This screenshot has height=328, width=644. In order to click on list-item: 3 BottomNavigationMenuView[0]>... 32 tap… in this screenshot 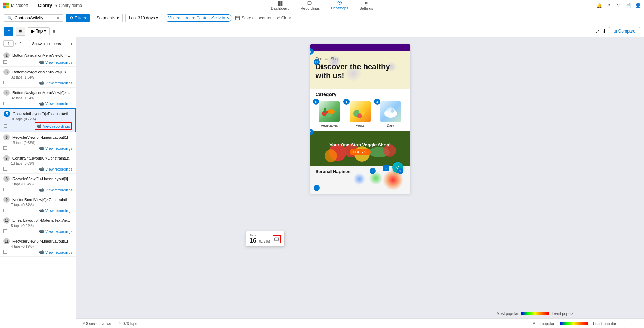, I will do `click(38, 77)`.